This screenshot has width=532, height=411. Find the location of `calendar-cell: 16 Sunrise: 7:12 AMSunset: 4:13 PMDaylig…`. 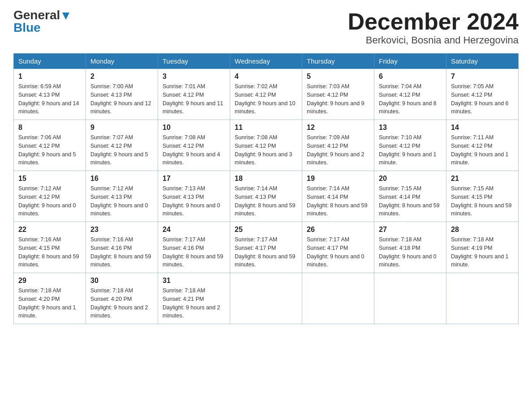

calendar-cell: 16 Sunrise: 7:12 AMSunset: 4:13 PMDaylig… is located at coordinates (122, 197).